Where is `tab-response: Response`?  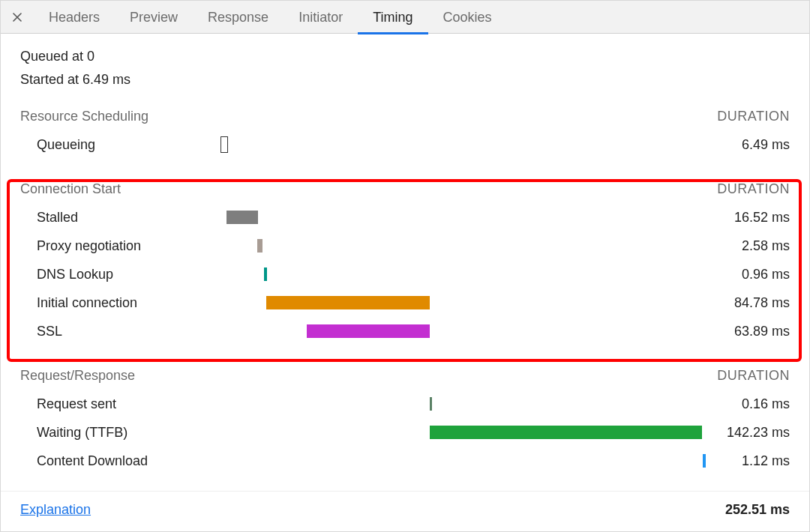 tab-response: Response is located at coordinates (238, 17).